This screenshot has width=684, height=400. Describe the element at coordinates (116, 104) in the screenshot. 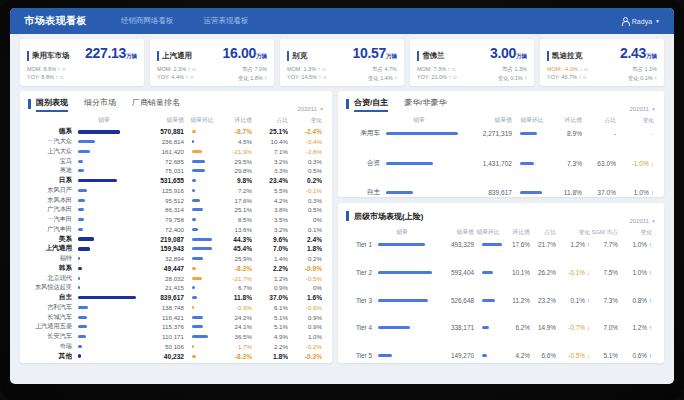

I see `country-panel-tabs: 国别表现细分市场厂商销量排名` at that location.